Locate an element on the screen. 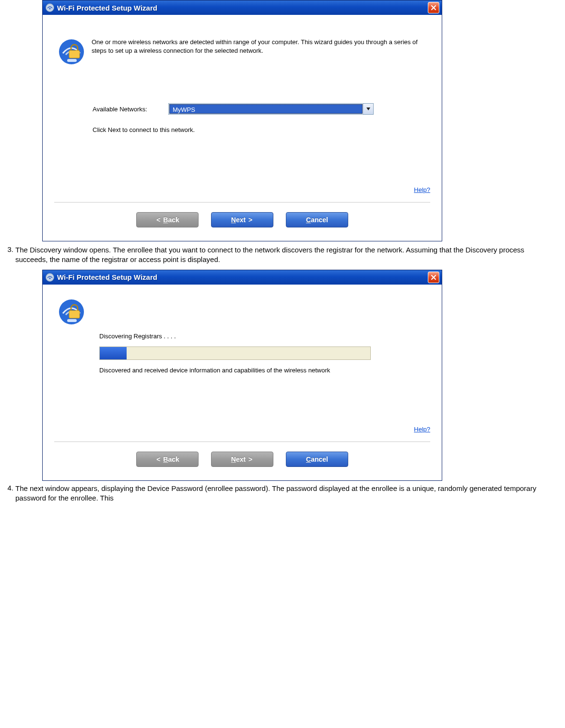  available-networks-row: Available Networks: MyWPS is located at coordinates (258, 109).